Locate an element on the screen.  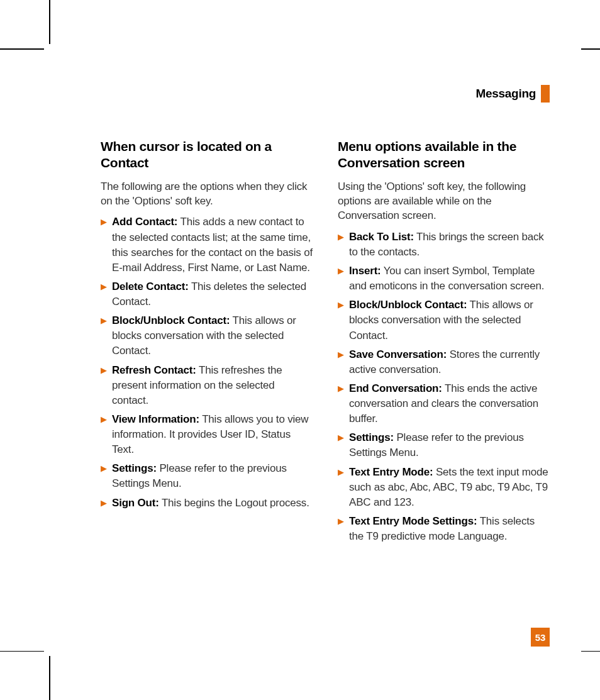
list-item: ▶End Conversation: This ends the active … is located at coordinates (444, 404).